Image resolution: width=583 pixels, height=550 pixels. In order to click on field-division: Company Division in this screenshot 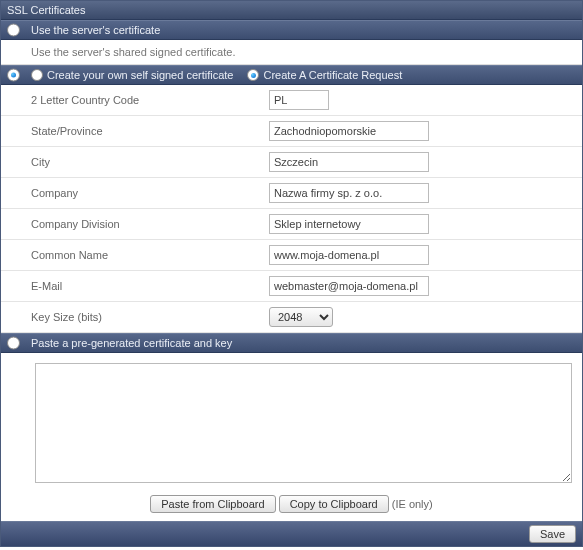, I will do `click(292, 224)`.